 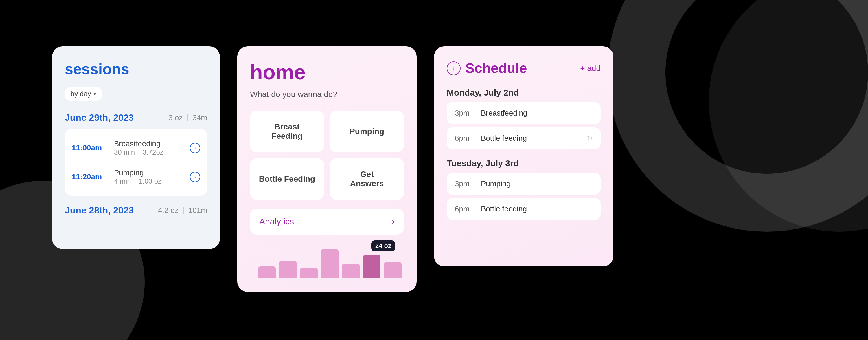 What do you see at coordinates (150, 173) in the screenshot?
I see `session-type-2: Pumping` at bounding box center [150, 173].